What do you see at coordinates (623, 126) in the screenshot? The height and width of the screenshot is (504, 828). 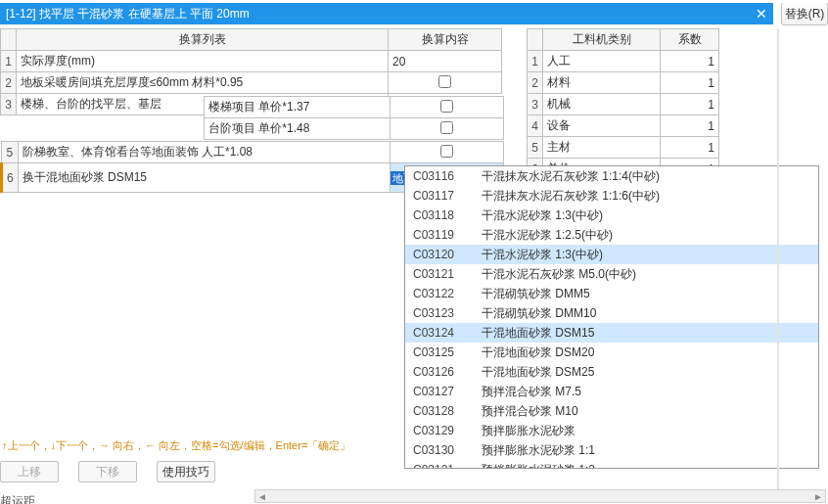 I see `table-row: 4设备1` at bounding box center [623, 126].